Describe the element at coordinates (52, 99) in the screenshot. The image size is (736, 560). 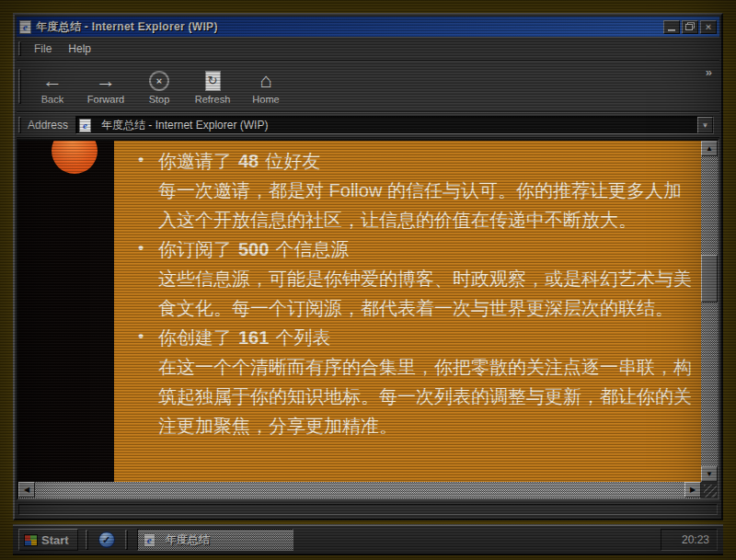
I see `back-label: Back` at that location.